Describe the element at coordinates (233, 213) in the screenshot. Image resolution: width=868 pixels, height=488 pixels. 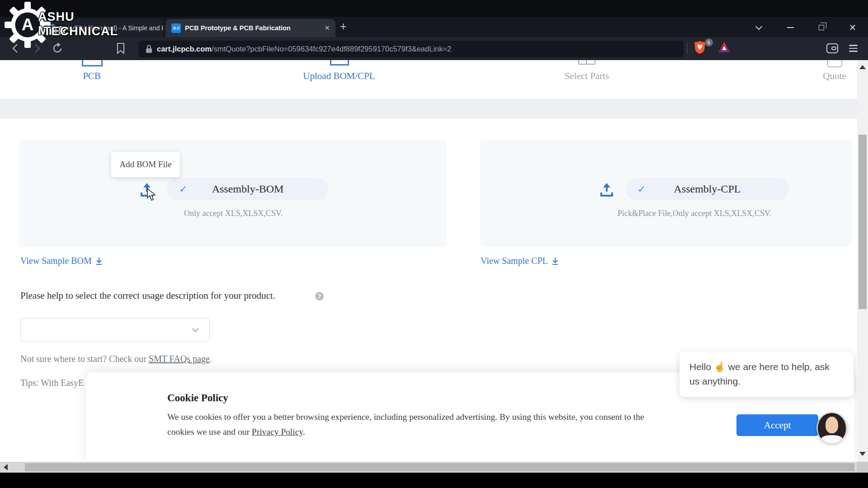
I see `bom-hint: Only accept XLS,XLSX,CSV.` at that location.